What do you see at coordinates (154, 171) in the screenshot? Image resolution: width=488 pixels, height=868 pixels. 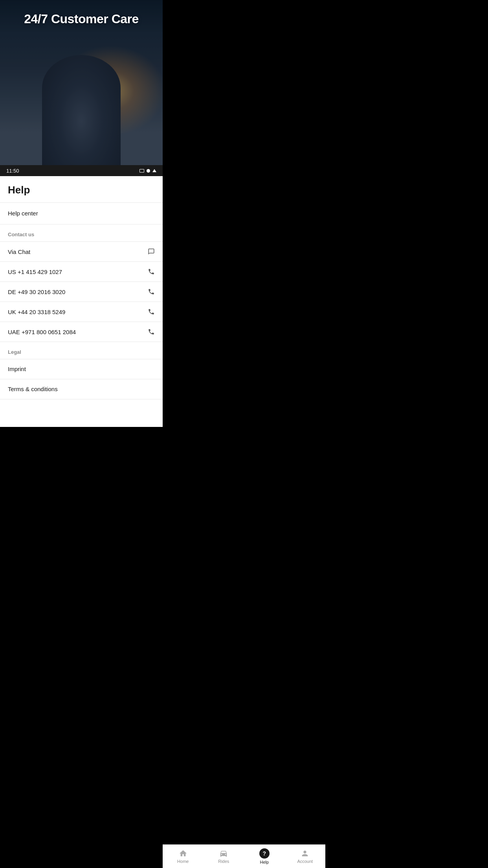 I see `wifi-icon` at bounding box center [154, 171].